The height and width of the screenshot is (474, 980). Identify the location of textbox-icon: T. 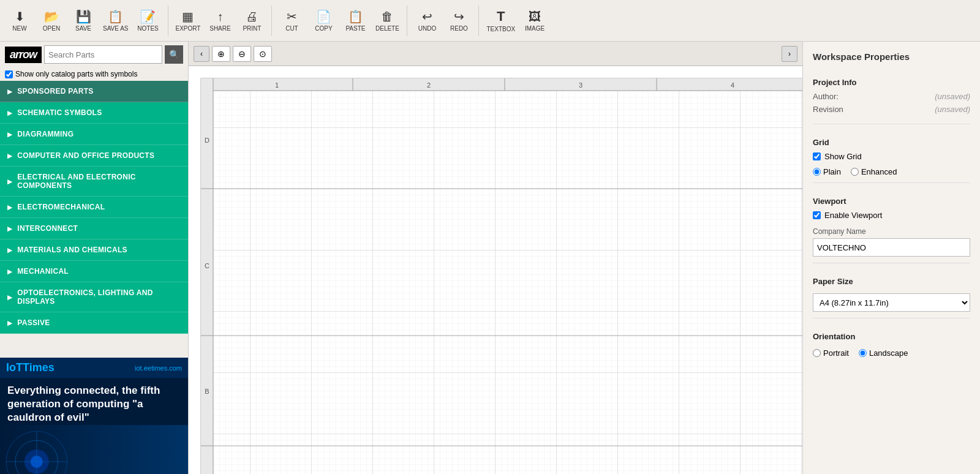
(501, 17).